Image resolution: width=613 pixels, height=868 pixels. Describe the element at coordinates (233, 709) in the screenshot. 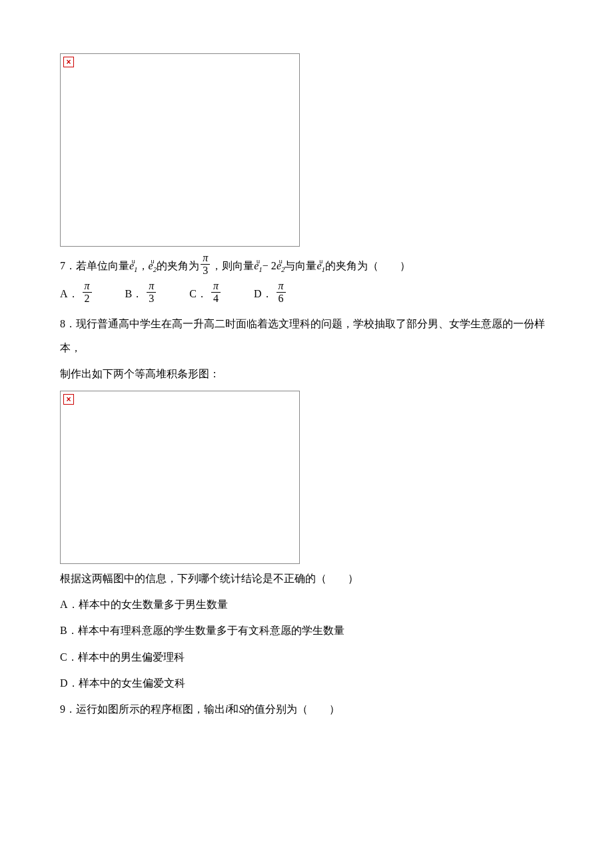

I see `q9-text-2: 和` at that location.